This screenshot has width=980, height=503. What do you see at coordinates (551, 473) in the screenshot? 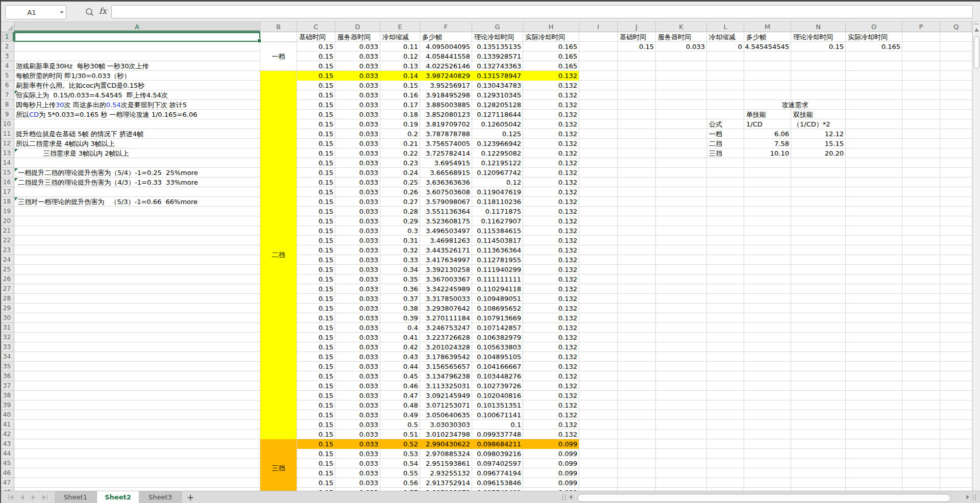
I see `cell-H46: 0.099` at bounding box center [551, 473].